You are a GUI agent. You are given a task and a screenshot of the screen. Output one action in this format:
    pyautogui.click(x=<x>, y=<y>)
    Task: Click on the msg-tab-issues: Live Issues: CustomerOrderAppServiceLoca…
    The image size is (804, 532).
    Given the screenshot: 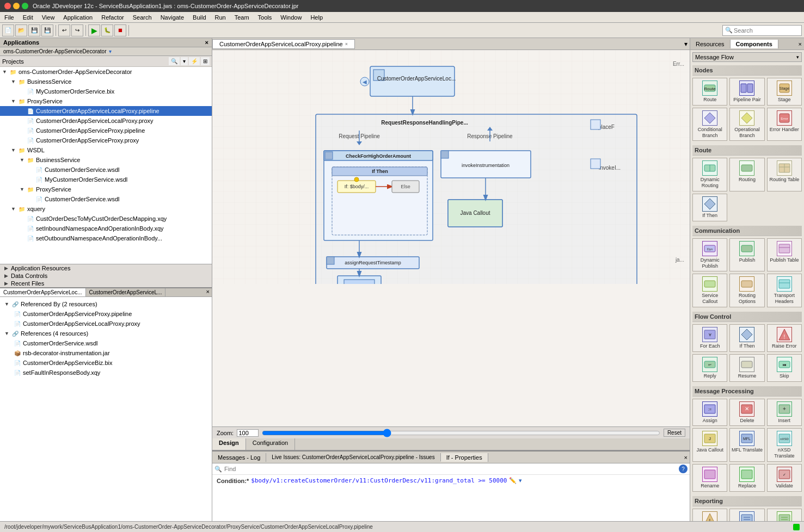 What is the action you would take?
    pyautogui.click(x=353, y=457)
    